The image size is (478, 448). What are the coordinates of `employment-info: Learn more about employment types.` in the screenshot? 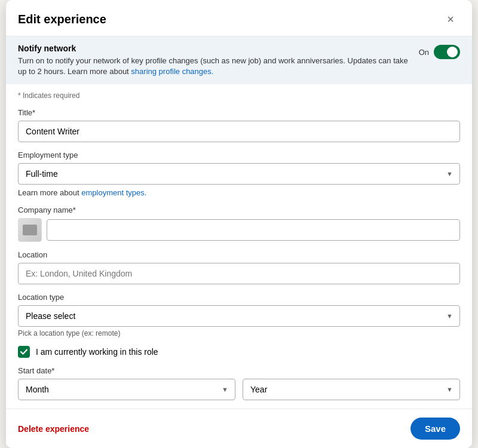 It's located at (239, 192).